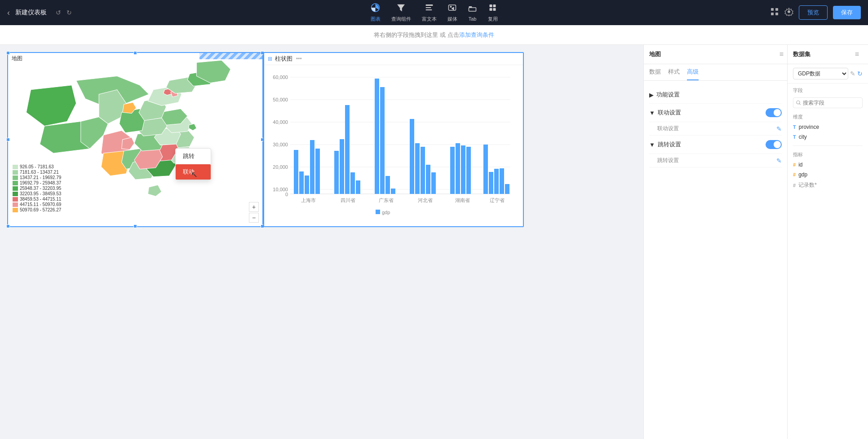 Image resolution: width=868 pixels, height=439 pixels. What do you see at coordinates (401, 13) in the screenshot?
I see `toolbar-query: 查询组件` at bounding box center [401, 13].